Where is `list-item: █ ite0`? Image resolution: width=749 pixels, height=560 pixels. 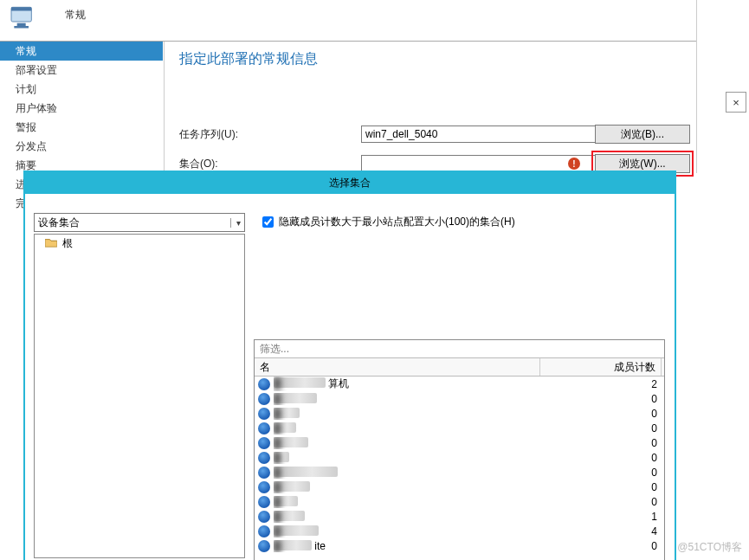
list-item: █ ite0 is located at coordinates (459, 545).